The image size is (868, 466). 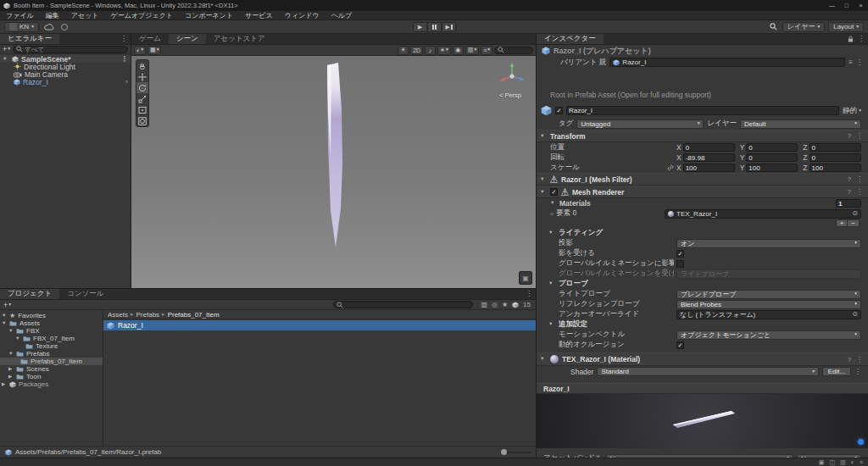 I want to click on add-asset-button: +▾, so click(x=7, y=305).